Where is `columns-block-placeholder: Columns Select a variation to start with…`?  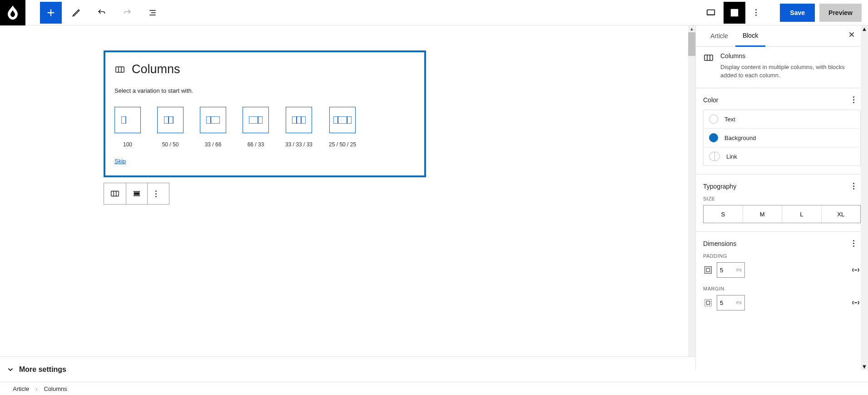 columns-block-placeholder: Columns Select a variation to start with… is located at coordinates (265, 114).